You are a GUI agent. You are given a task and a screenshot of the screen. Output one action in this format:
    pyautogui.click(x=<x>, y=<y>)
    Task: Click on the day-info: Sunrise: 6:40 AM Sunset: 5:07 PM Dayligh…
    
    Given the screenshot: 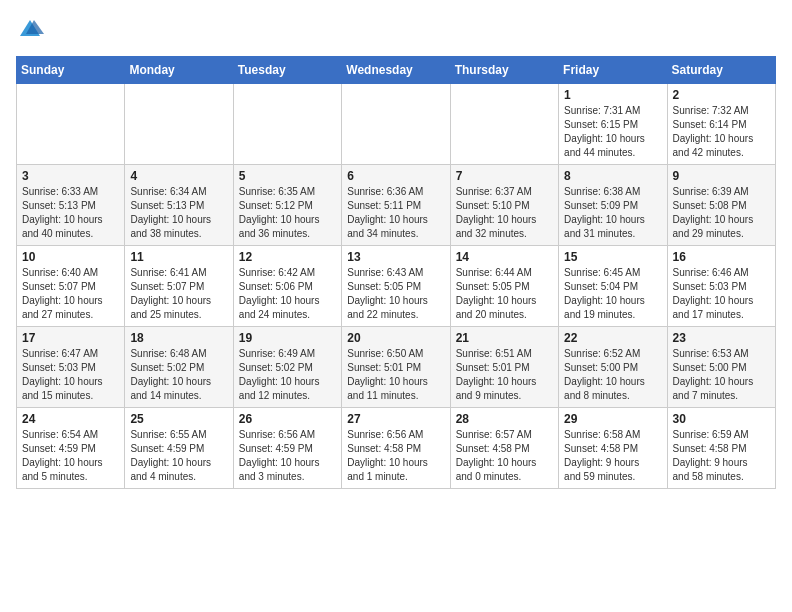 What is the action you would take?
    pyautogui.click(x=70, y=294)
    